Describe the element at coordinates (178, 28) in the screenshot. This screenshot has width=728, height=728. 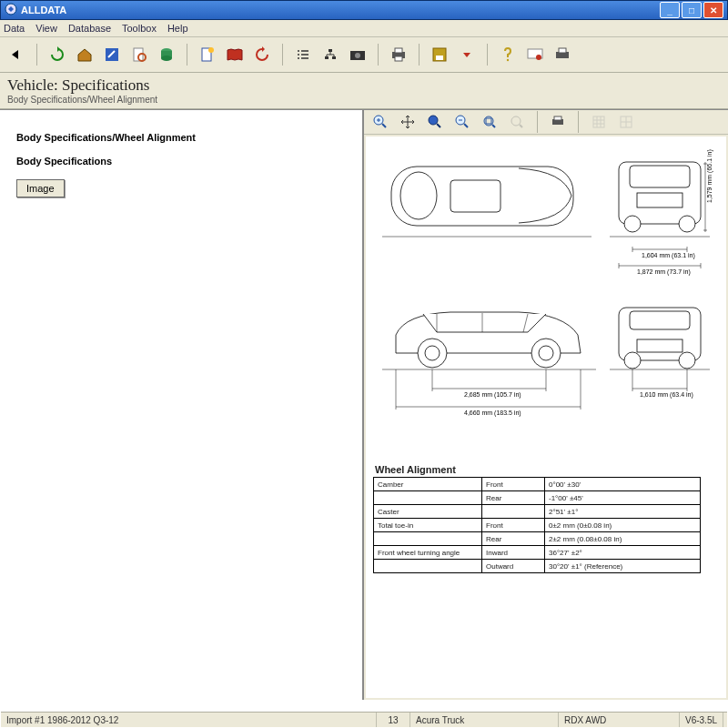
I see `menu-help: Help` at that location.